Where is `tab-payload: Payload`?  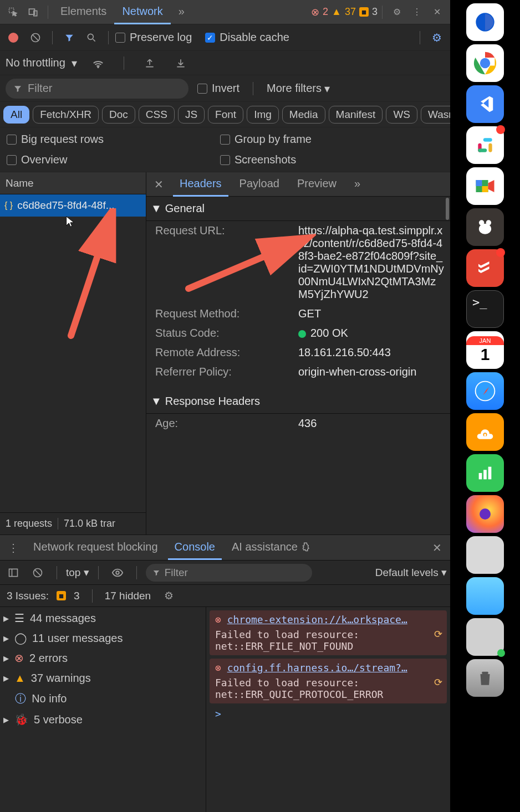 tab-payload: Payload is located at coordinates (259, 184).